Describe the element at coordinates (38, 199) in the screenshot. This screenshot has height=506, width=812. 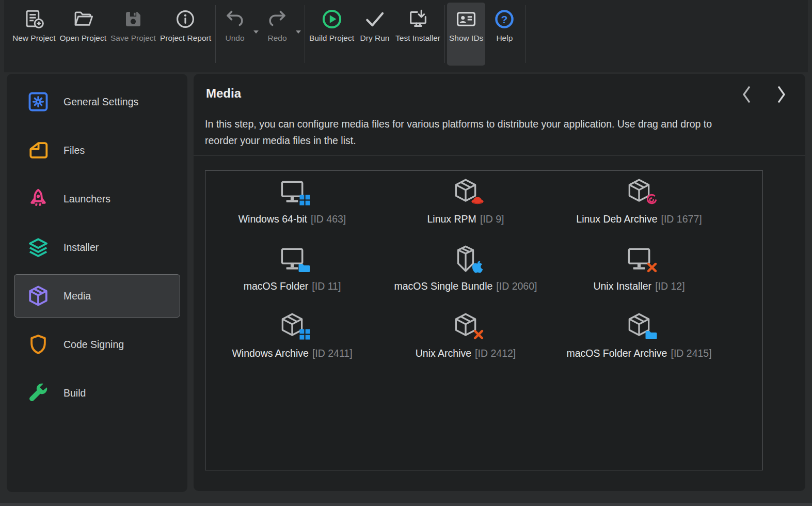
I see `rocket-icon` at that location.